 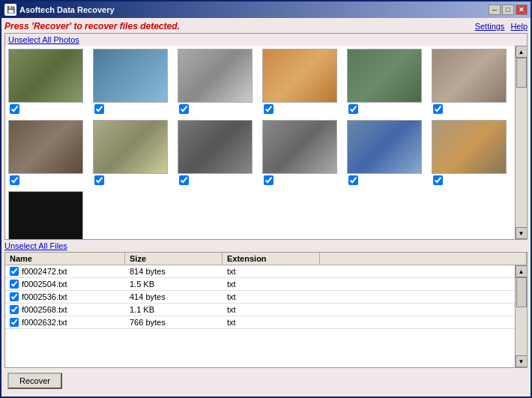 What do you see at coordinates (174, 259) in the screenshot?
I see `col-header-size: Size` at bounding box center [174, 259].